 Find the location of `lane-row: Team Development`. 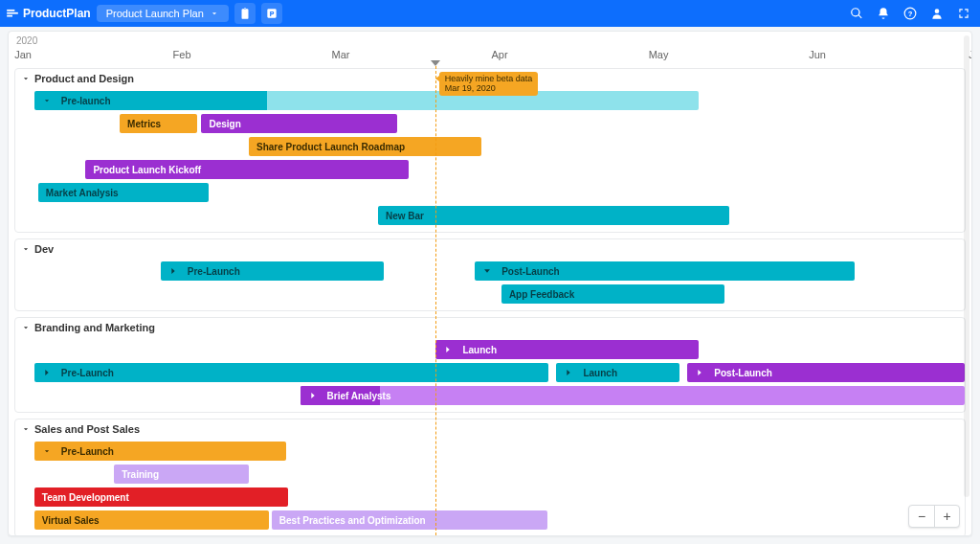

lane-row: Team Development is located at coordinates (490, 497).